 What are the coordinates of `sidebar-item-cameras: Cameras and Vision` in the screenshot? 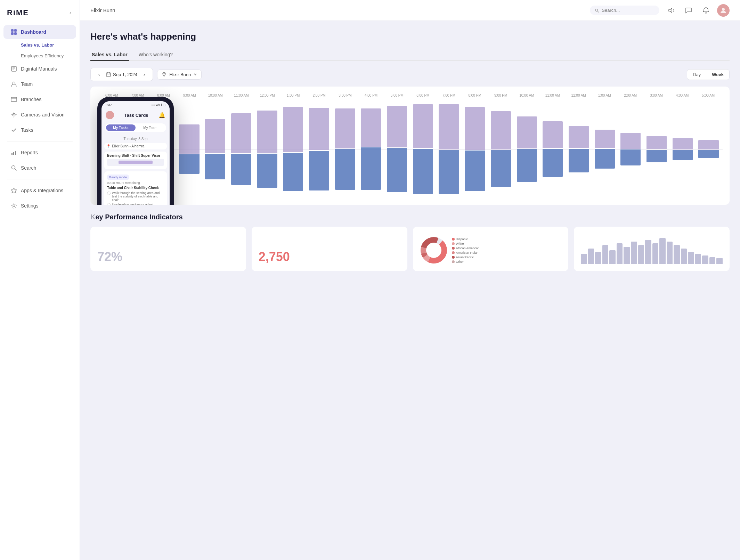 It's located at (40, 115).